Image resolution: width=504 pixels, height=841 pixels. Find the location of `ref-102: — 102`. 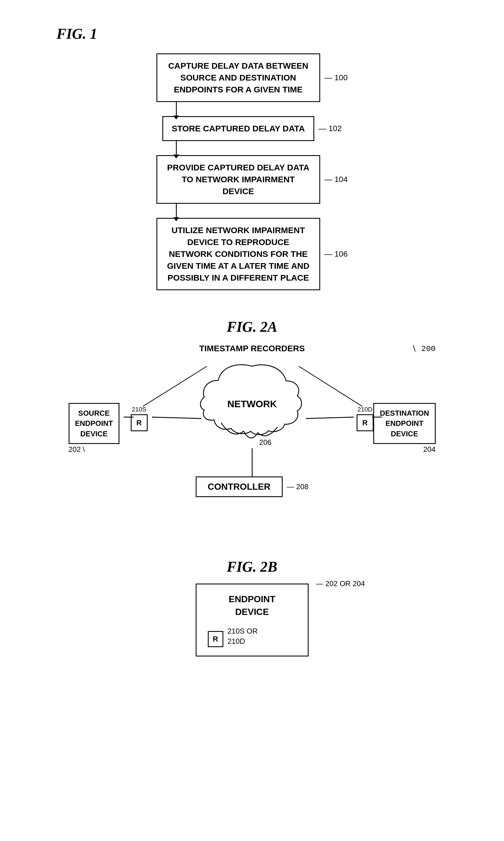

ref-102: — 102 is located at coordinates (330, 128).